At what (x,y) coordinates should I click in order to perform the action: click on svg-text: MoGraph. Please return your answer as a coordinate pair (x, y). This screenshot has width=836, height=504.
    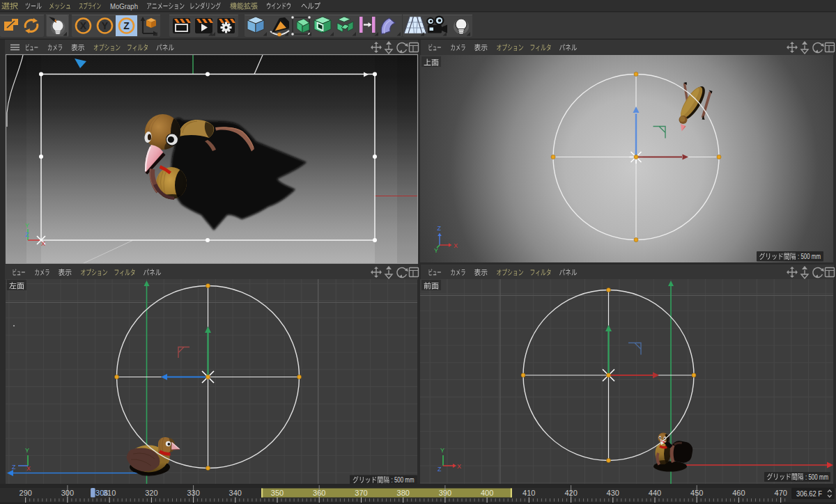
    Looking at the image, I should click on (124, 6).